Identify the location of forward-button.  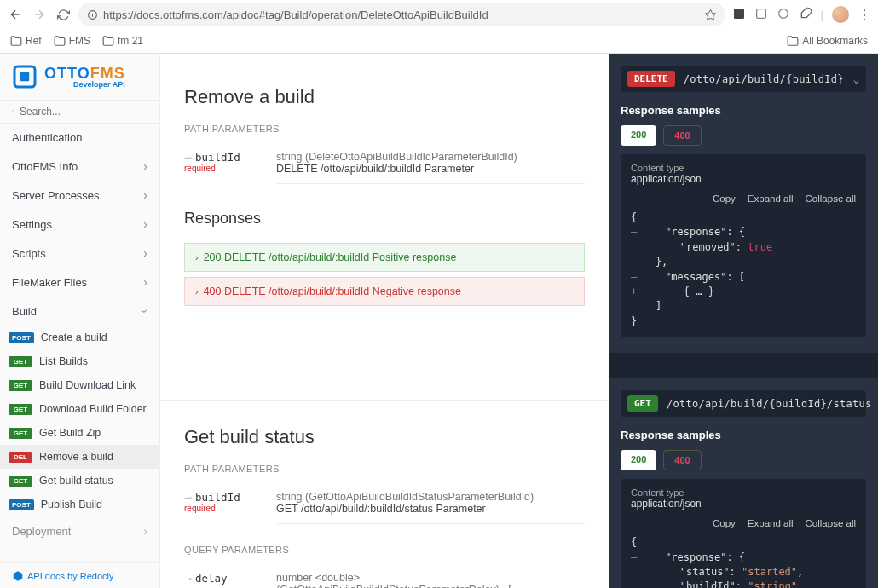
(39, 14).